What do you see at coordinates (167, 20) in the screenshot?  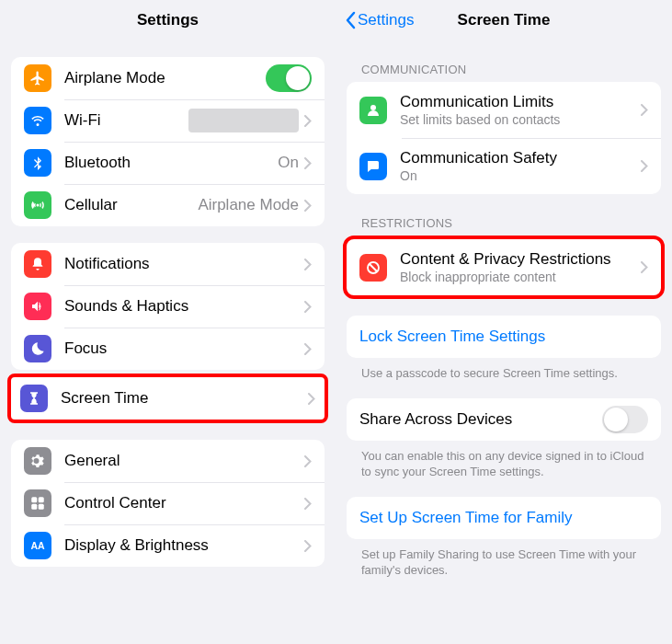 I see `settings-navbar: Settings` at bounding box center [167, 20].